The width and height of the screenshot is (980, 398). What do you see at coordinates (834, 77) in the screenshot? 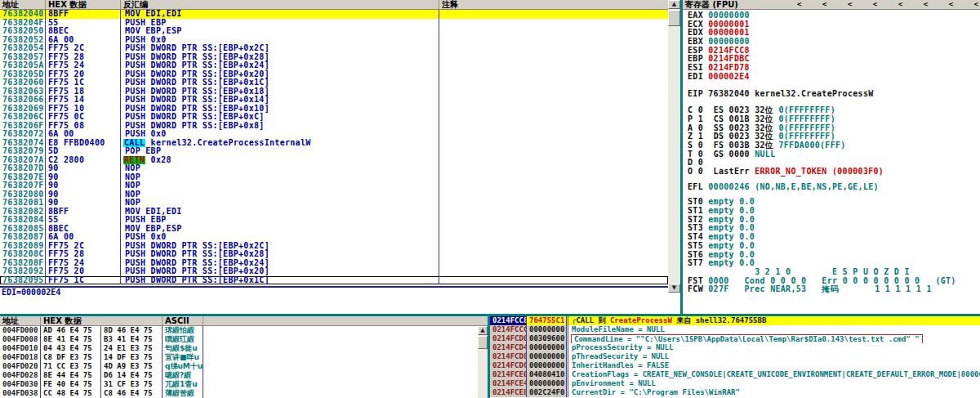
I see `register-row: EDI 000002E4` at bounding box center [834, 77].